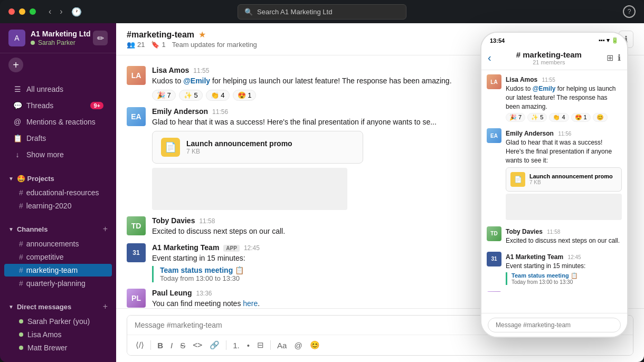 The height and width of the screenshot is (362, 644). Describe the element at coordinates (554, 236) in the screenshot. I see `list-item: TD Toby Davies 11:58 Excited to discuss …` at that location.